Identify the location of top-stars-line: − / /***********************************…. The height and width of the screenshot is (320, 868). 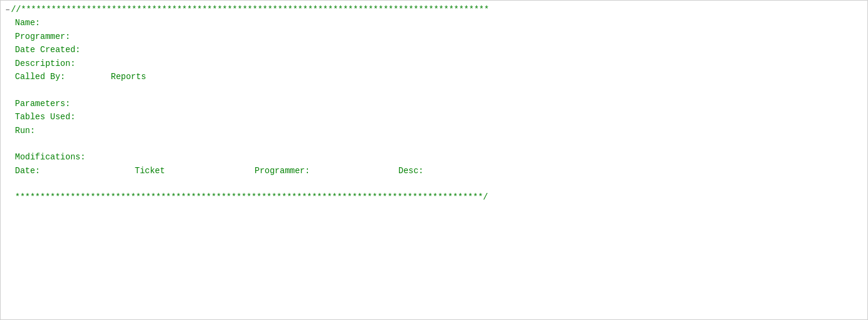
(434, 10).